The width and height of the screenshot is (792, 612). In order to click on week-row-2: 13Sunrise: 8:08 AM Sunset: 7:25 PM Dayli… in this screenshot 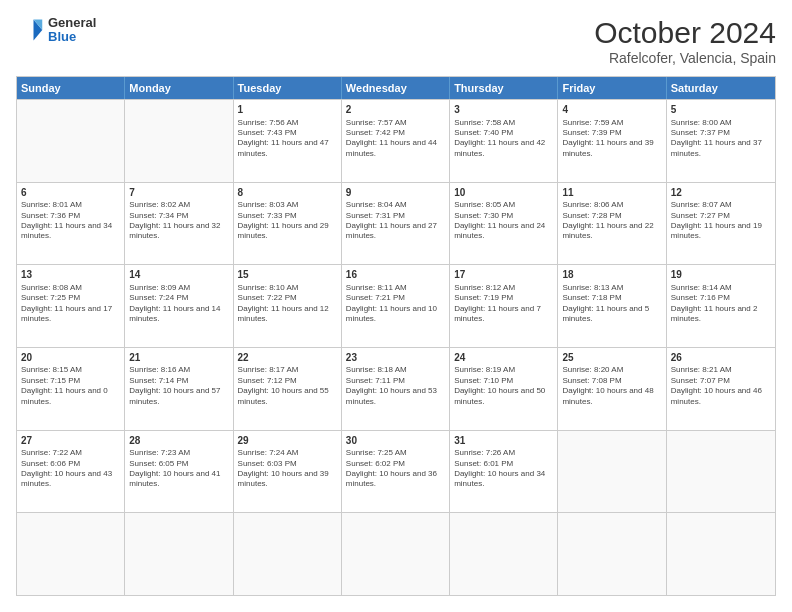, I will do `click(396, 306)`.